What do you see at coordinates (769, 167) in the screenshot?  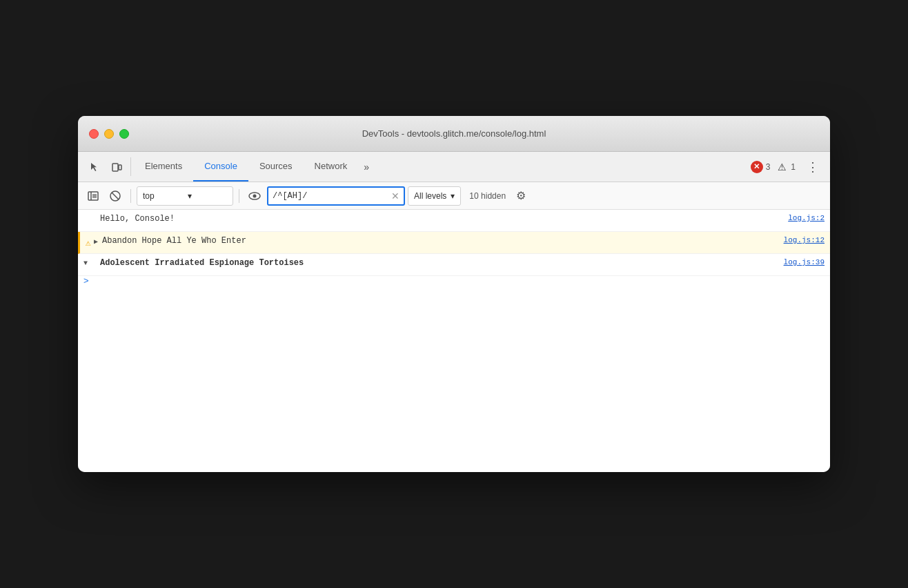 I see `error-count: 3` at bounding box center [769, 167].